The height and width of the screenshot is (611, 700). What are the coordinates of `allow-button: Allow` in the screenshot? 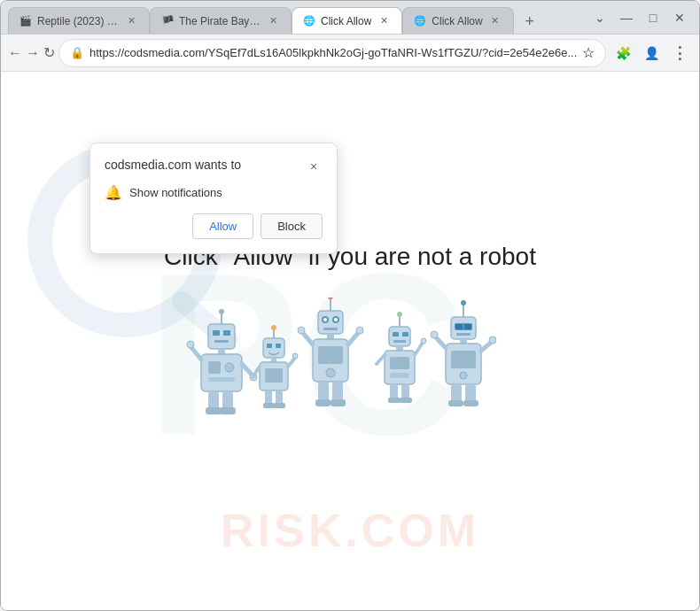 It's located at (223, 227).